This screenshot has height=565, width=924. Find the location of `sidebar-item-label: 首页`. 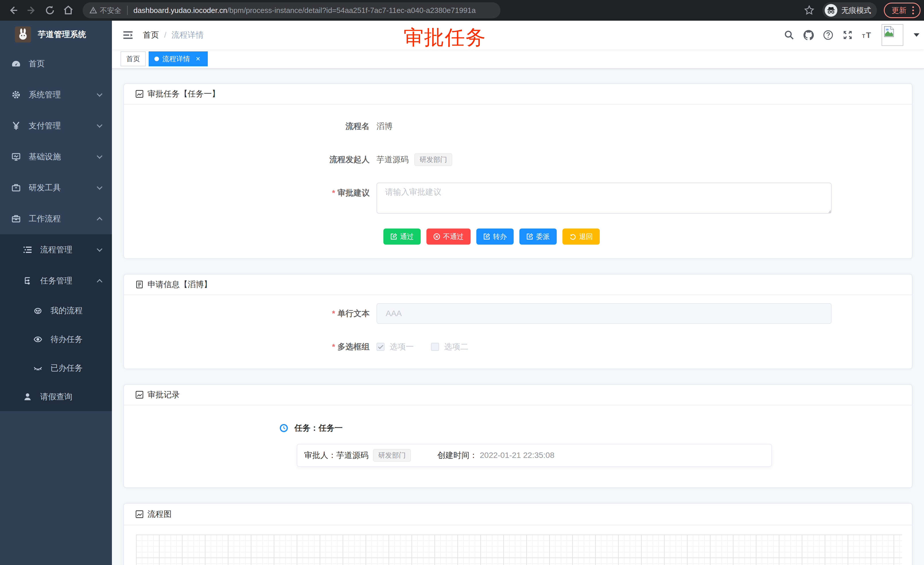

sidebar-item-label: 首页 is located at coordinates (65, 64).